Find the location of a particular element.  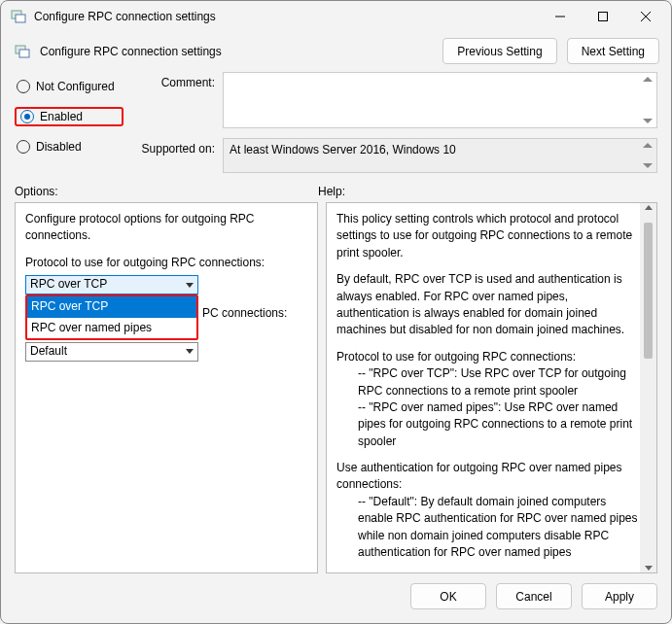

help-p3: Protocol to use for outgoing RPC connect… is located at coordinates (488, 358).